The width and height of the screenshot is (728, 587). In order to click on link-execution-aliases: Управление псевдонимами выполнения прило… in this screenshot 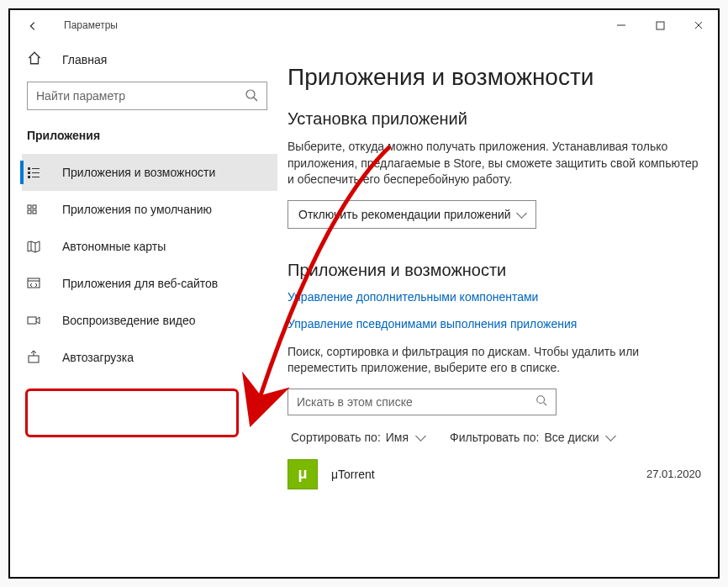, I will do `click(494, 324)`.